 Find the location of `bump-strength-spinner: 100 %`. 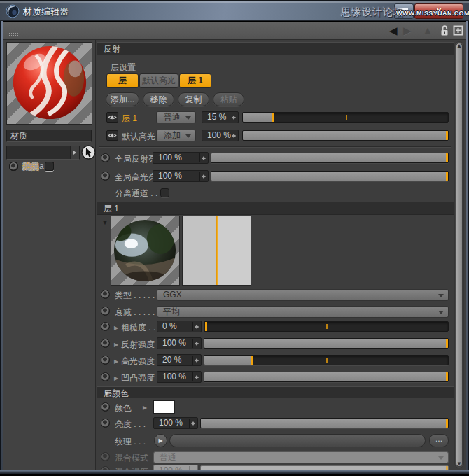

bump-strength-spinner: 100 % is located at coordinates (179, 377).